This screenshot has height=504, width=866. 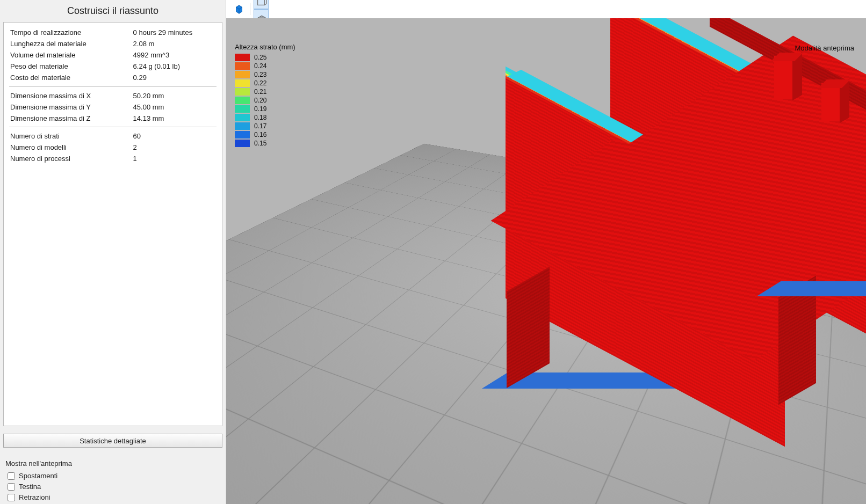 I want to click on summary-label: Lunghezza del materiale, so click(x=63, y=44).